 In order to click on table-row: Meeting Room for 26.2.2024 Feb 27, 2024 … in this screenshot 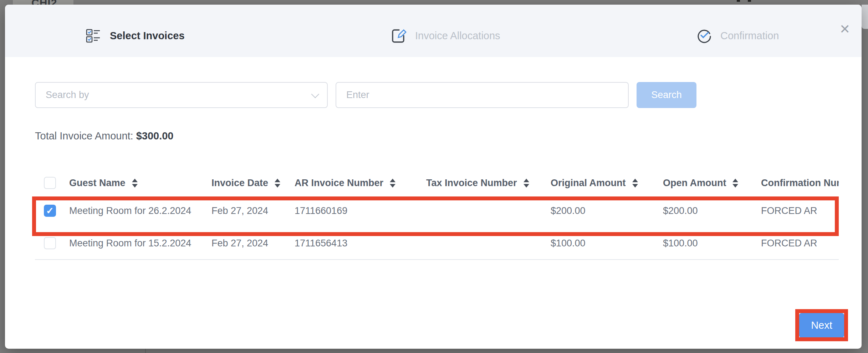, I will do `click(437, 211)`.